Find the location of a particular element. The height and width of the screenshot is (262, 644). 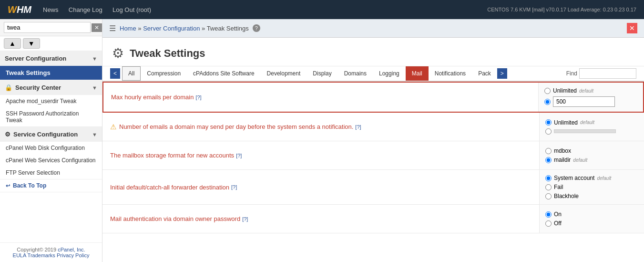

radio-value-per-day is located at coordinates (548, 132).